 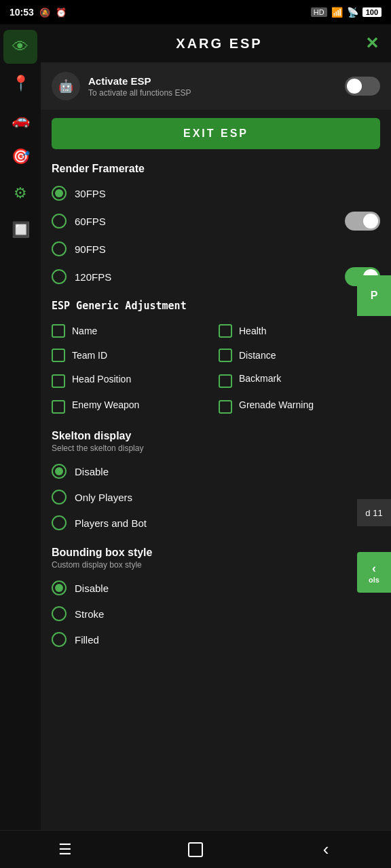 What do you see at coordinates (299, 380) in the screenshot?
I see `checkbox-backmark: Backmark` at bounding box center [299, 380].